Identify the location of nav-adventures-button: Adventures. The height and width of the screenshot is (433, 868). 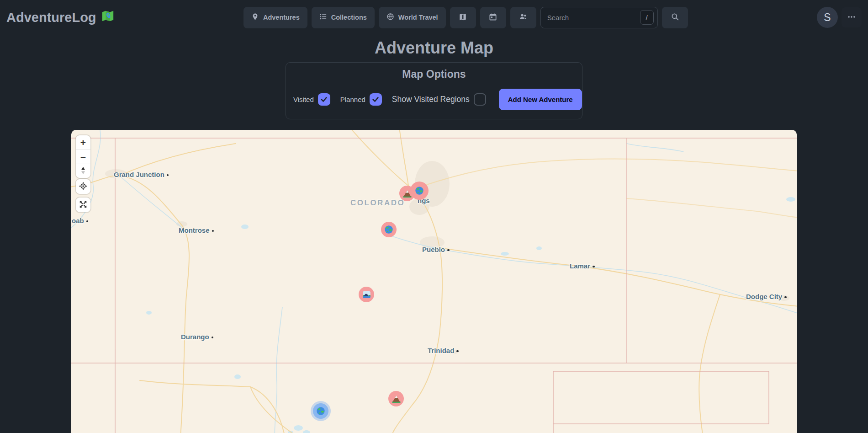
(275, 17).